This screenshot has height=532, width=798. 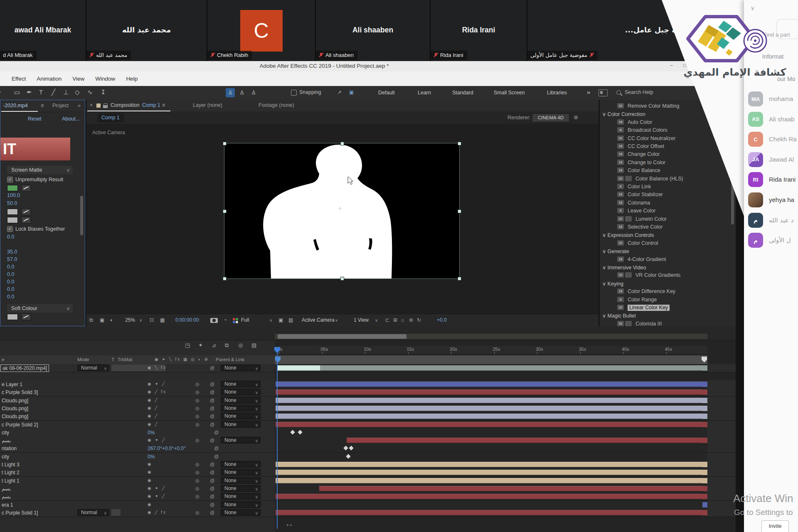 I want to click on rulers-icon: ⊡, so click(x=152, y=320).